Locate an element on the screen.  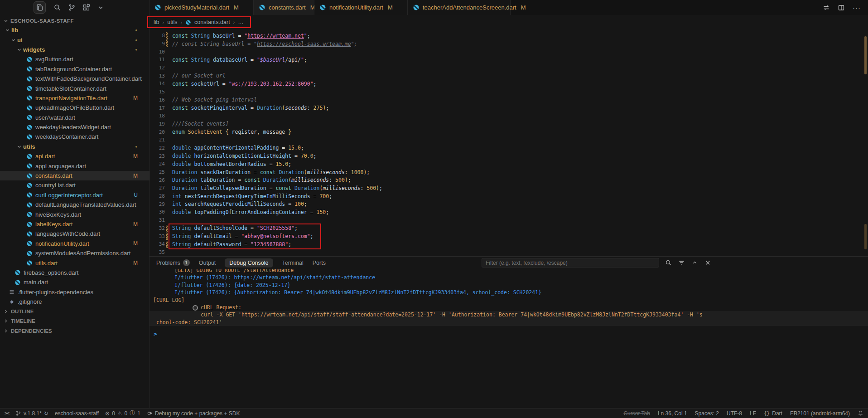
tree-item-lib: lib● is located at coordinates (75, 30).